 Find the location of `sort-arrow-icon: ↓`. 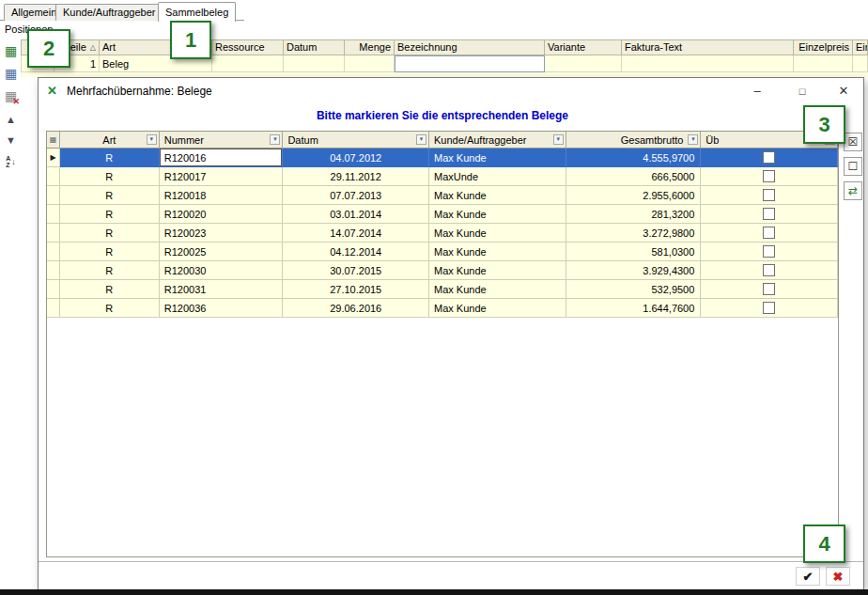

sort-arrow-icon: ↓ is located at coordinates (13, 162).